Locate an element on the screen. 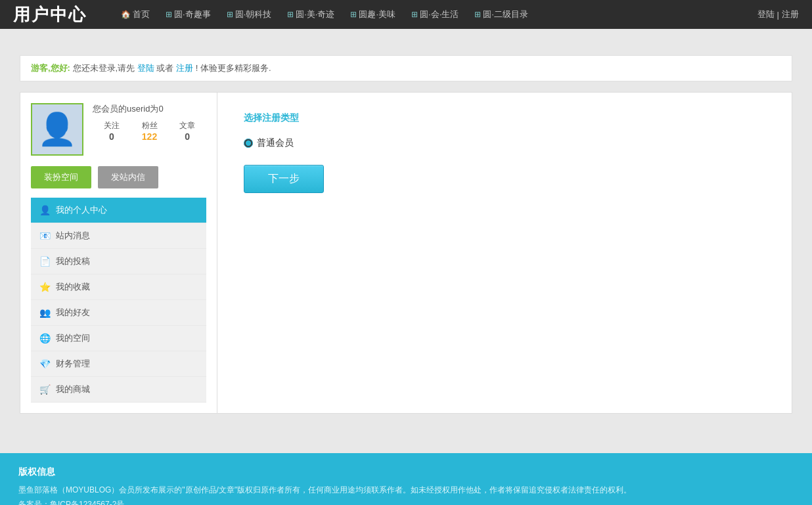 This screenshot has height=505, width=812. sidebar-label-messages: 站内消息 is located at coordinates (73, 236).